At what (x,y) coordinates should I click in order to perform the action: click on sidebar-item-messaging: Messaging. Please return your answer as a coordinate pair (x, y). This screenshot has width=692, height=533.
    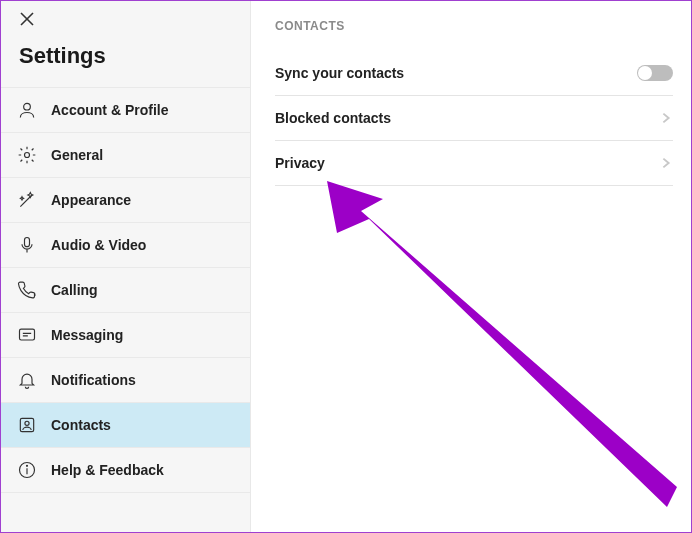
    Looking at the image, I should click on (126, 334).